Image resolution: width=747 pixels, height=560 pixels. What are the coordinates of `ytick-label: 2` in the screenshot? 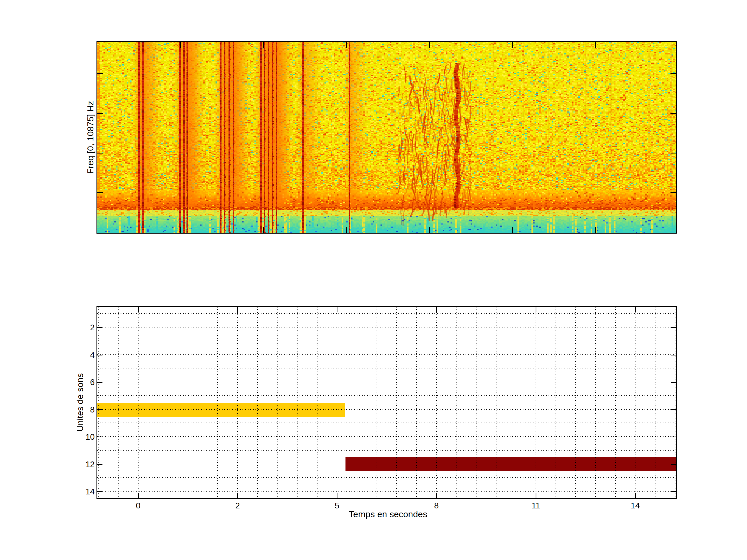 It's located at (76, 327).